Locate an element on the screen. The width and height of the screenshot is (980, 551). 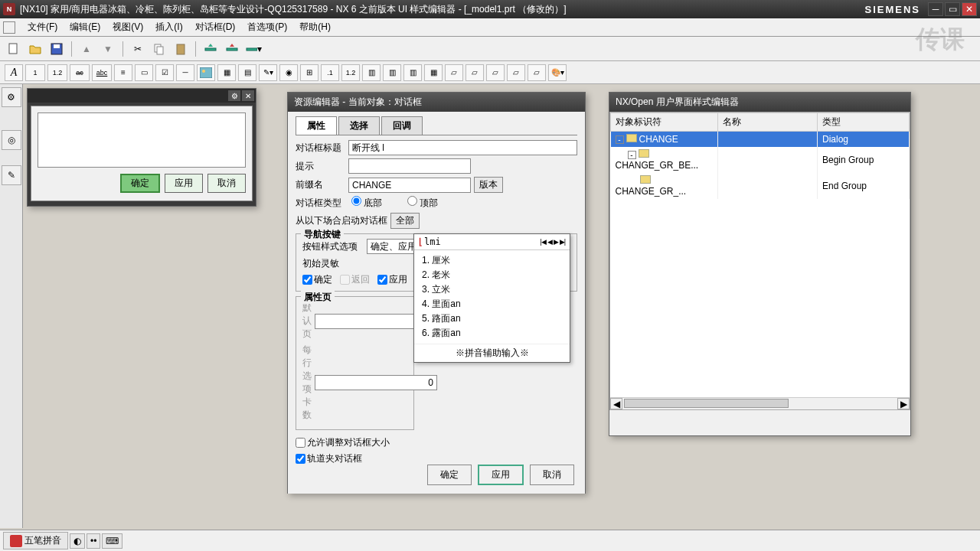
label-12-button: 1.2 is located at coordinates (57, 73).